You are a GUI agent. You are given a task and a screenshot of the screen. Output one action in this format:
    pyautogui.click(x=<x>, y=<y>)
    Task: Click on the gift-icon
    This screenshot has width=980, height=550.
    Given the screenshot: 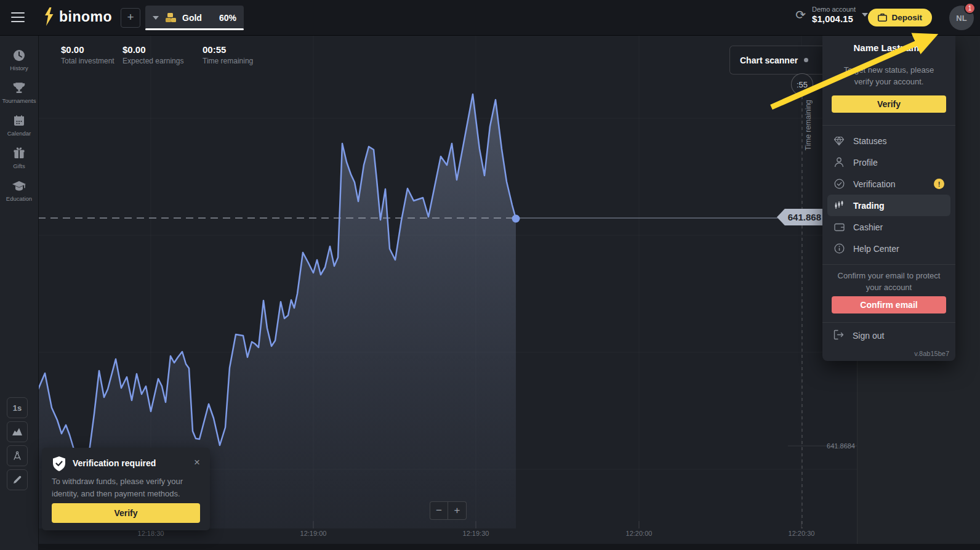 What is the action you would take?
    pyautogui.click(x=19, y=153)
    